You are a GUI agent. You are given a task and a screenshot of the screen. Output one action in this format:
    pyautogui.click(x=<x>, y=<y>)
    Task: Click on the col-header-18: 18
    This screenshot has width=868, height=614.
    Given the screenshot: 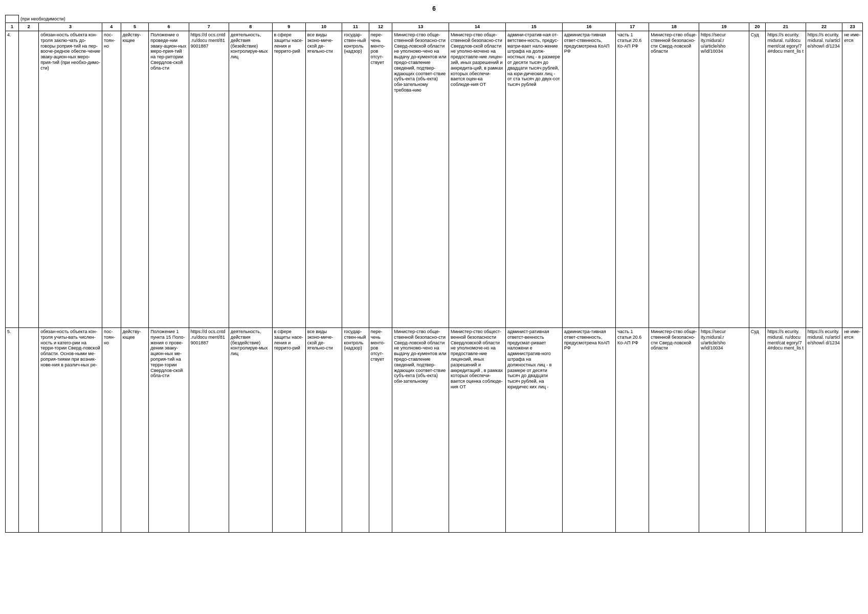 What is the action you would take?
    pyautogui.click(x=674, y=27)
    